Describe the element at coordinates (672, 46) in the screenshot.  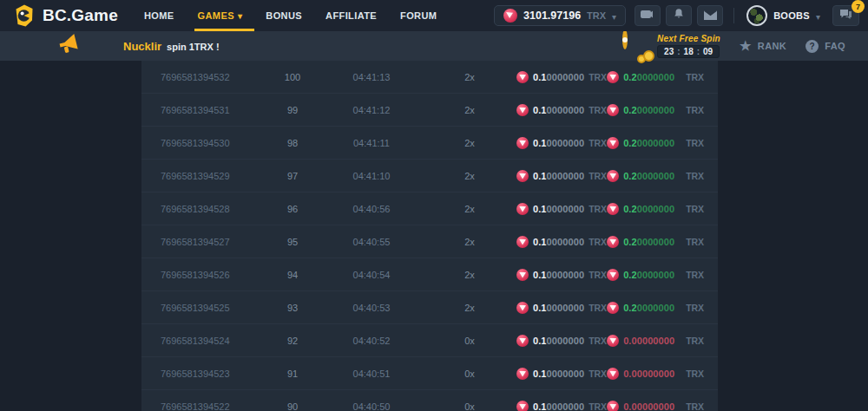
I see `free-spin-widget: Next Free Spin 23 18 09` at that location.